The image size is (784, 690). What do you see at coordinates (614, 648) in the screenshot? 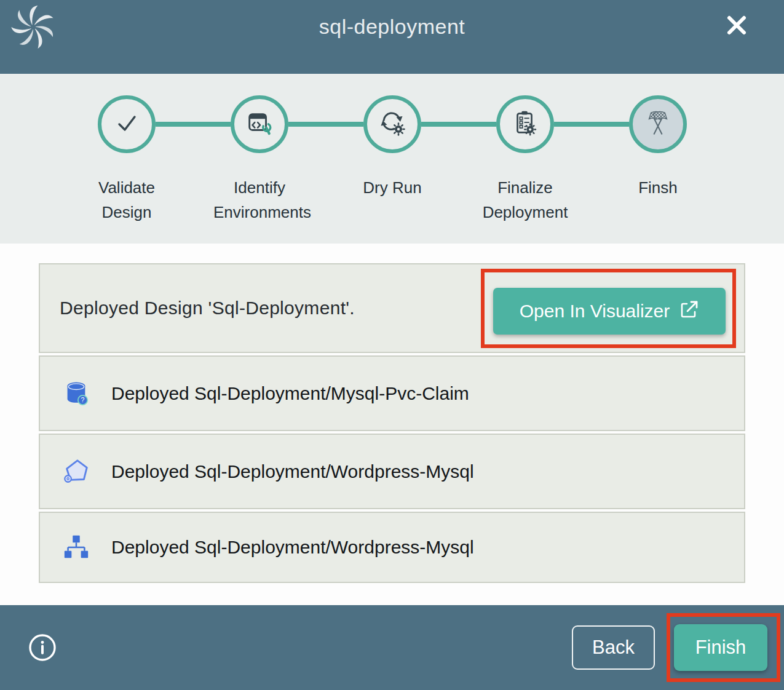
I see `back-button: Back` at bounding box center [614, 648].